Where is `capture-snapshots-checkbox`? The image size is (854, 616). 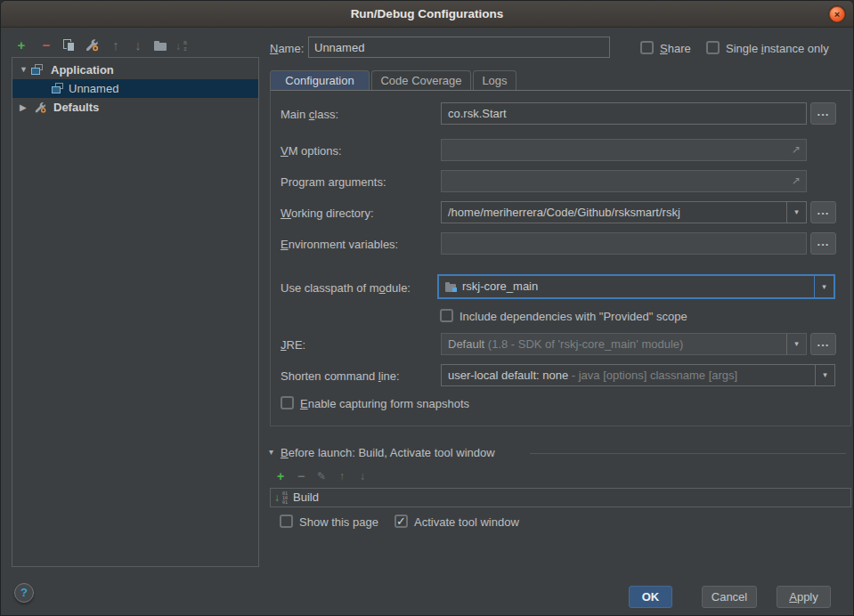
capture-snapshots-checkbox is located at coordinates (287, 402).